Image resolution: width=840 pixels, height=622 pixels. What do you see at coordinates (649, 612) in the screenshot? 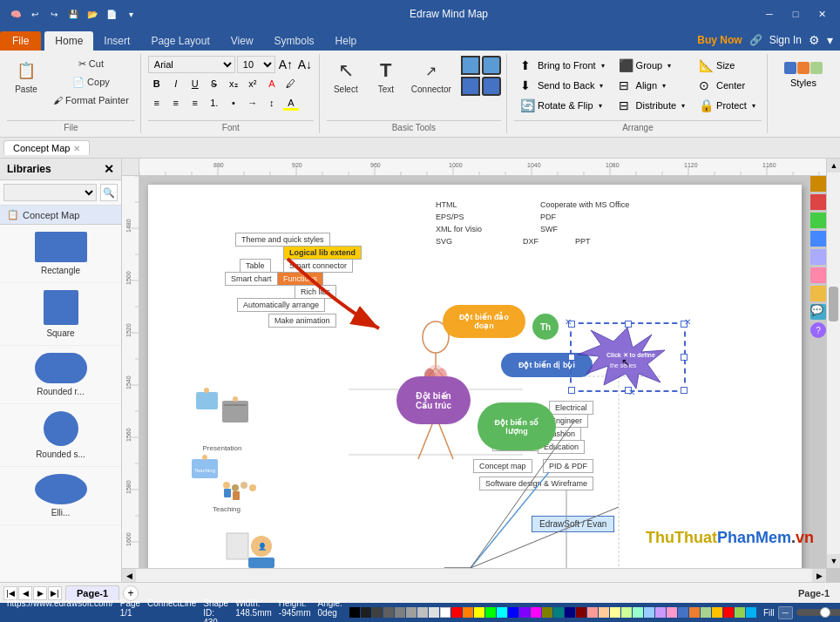
I see `swatch-lt-blue` at bounding box center [649, 612].